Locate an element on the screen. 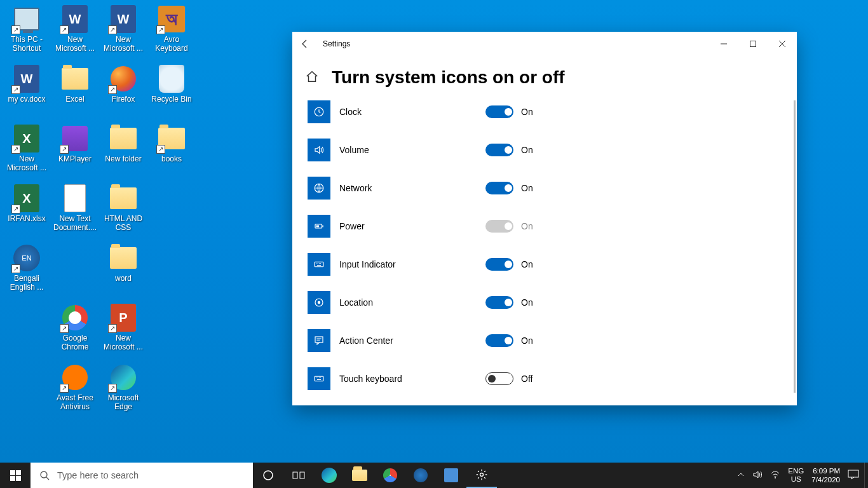 The height and width of the screenshot is (488, 868). pc-icon: ↗ is located at coordinates (27, 19).